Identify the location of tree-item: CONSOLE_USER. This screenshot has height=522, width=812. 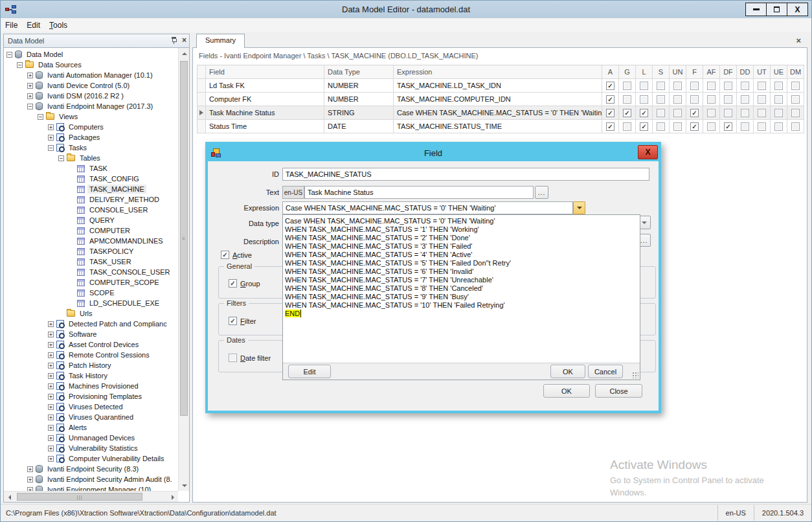
(91, 210).